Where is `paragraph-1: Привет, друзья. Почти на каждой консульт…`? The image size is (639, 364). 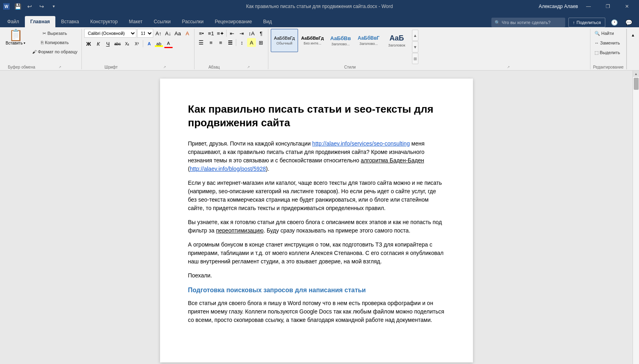 paragraph-1: Привет, друзья. Почти на каждой консульт… is located at coordinates (316, 156).